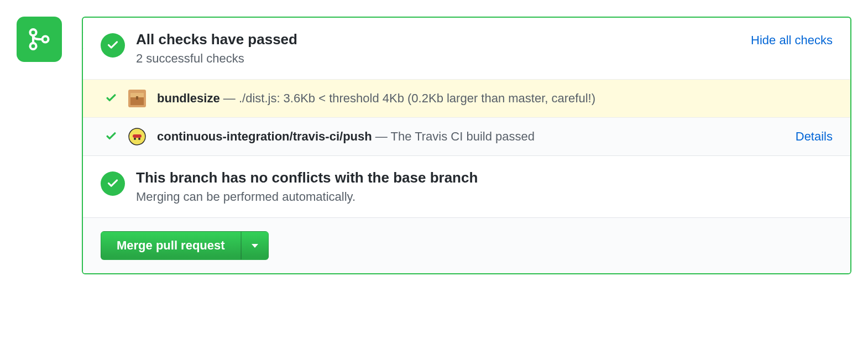 The width and height of the screenshot is (868, 354). Describe the element at coordinates (484, 178) in the screenshot. I see `conflicts-title: This branch has no conflicts with the ba…` at that location.